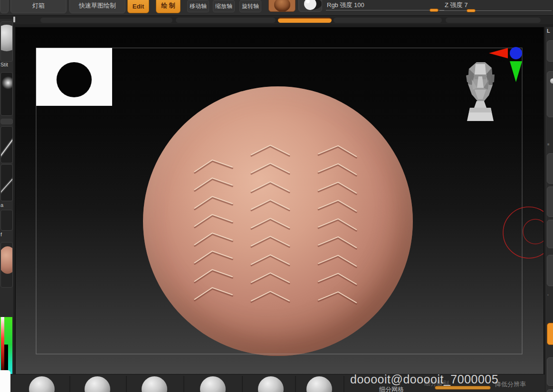  I want to click on scale-label: 缩放轴, so click(224, 7).